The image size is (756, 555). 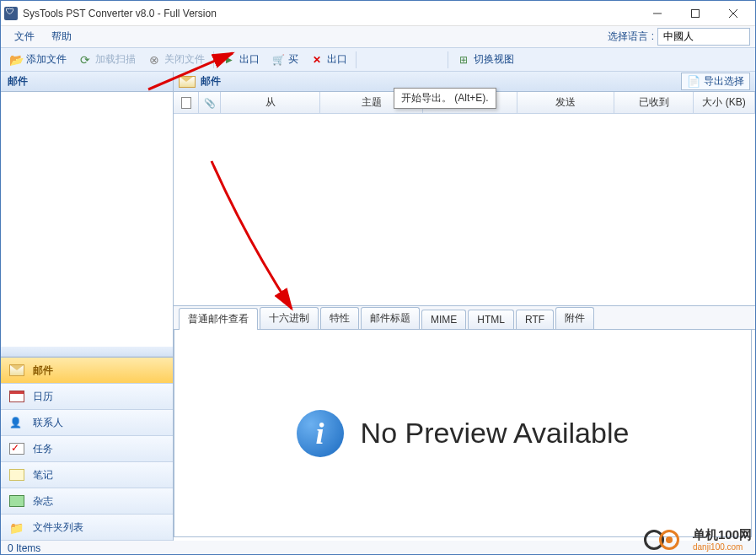 I want to click on nav-journal-label: 杂志, so click(x=43, y=501).